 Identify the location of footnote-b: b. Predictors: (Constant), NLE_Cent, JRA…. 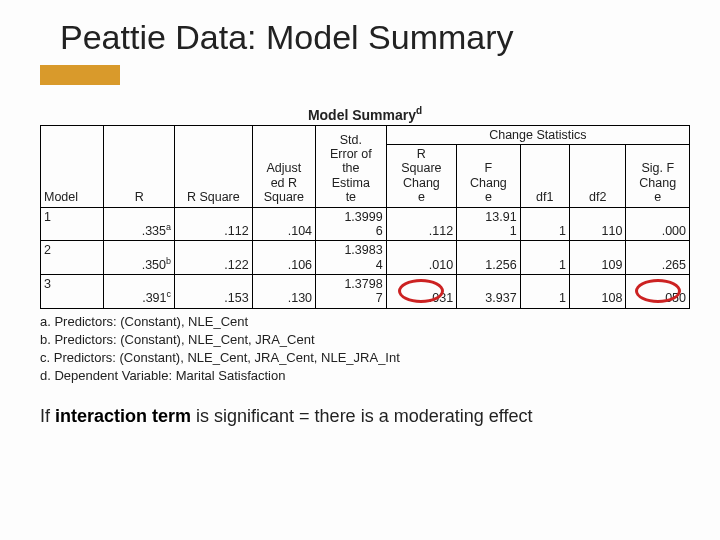
(365, 340).